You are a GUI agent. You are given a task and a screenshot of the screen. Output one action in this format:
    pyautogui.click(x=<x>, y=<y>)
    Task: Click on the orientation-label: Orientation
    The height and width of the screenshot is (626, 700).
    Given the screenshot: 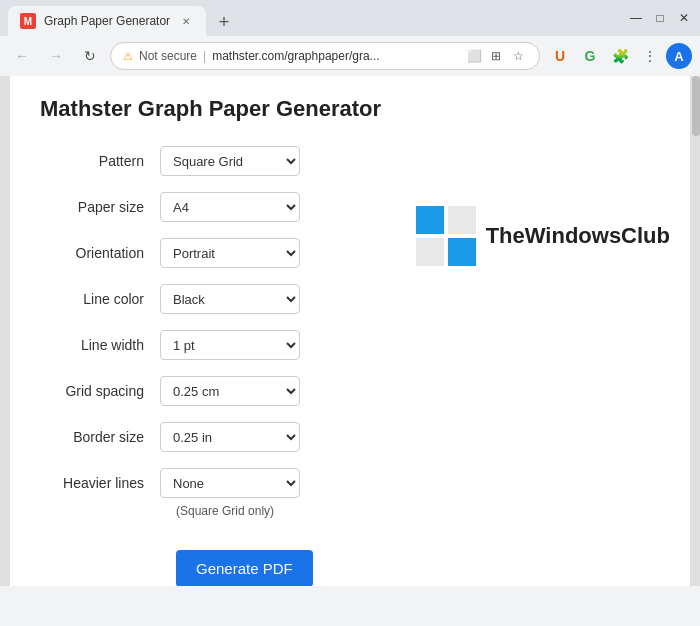 What is the action you would take?
    pyautogui.click(x=100, y=253)
    